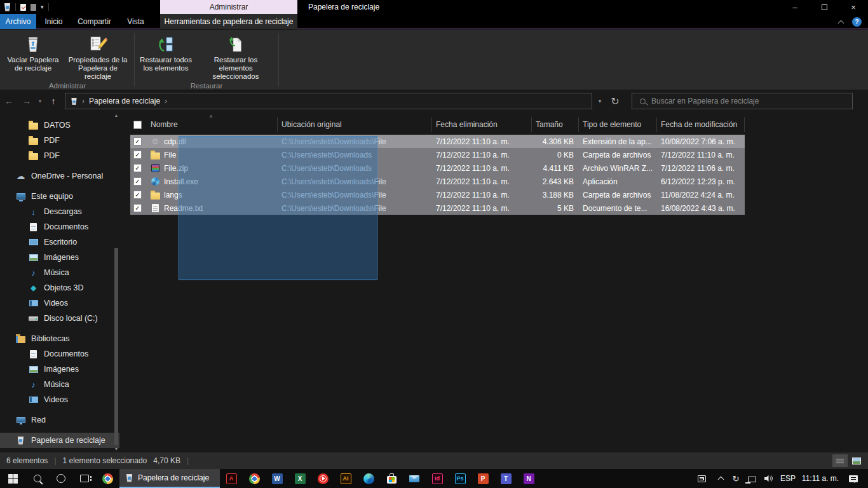 The height and width of the screenshot is (488, 868). I want to click on search-input, so click(752, 101).